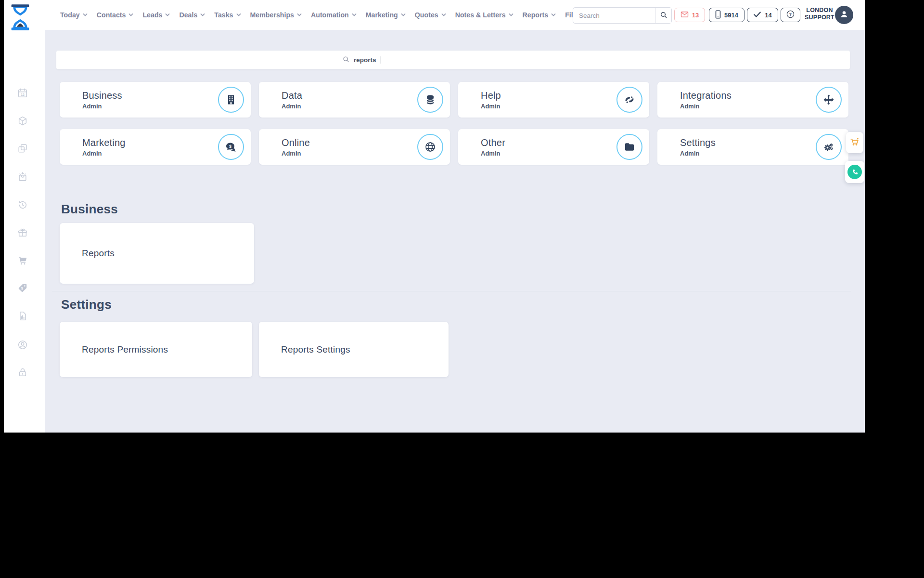 This screenshot has width=924, height=578. What do you see at coordinates (152, 15) in the screenshot?
I see `nav-item-label: Leads` at bounding box center [152, 15].